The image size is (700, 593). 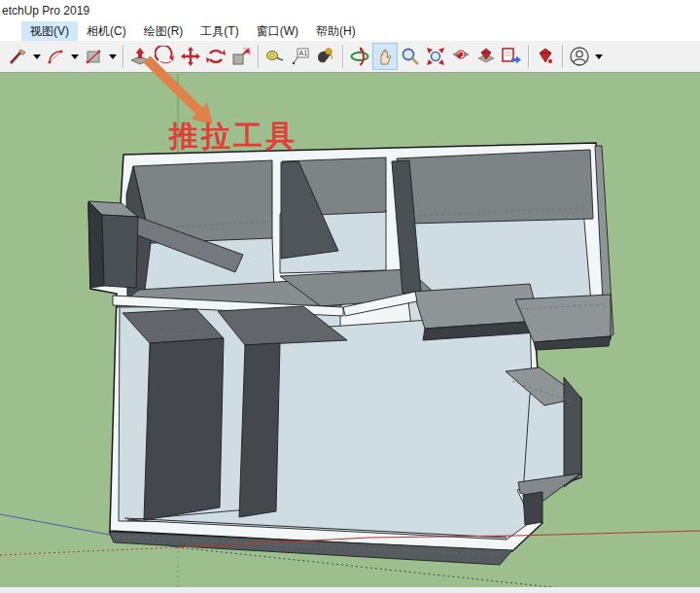 What do you see at coordinates (511, 56) in the screenshot?
I see `export-icon` at bounding box center [511, 56].